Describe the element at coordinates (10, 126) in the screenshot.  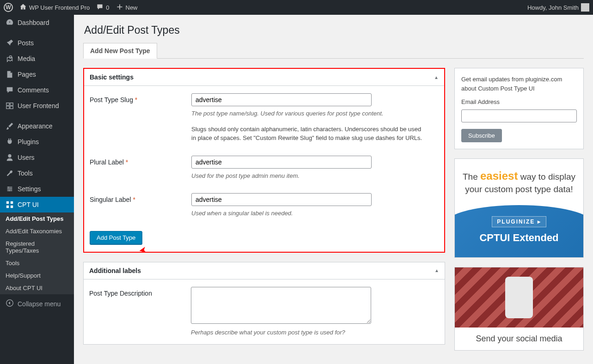
I see `brush-icon` at that location.